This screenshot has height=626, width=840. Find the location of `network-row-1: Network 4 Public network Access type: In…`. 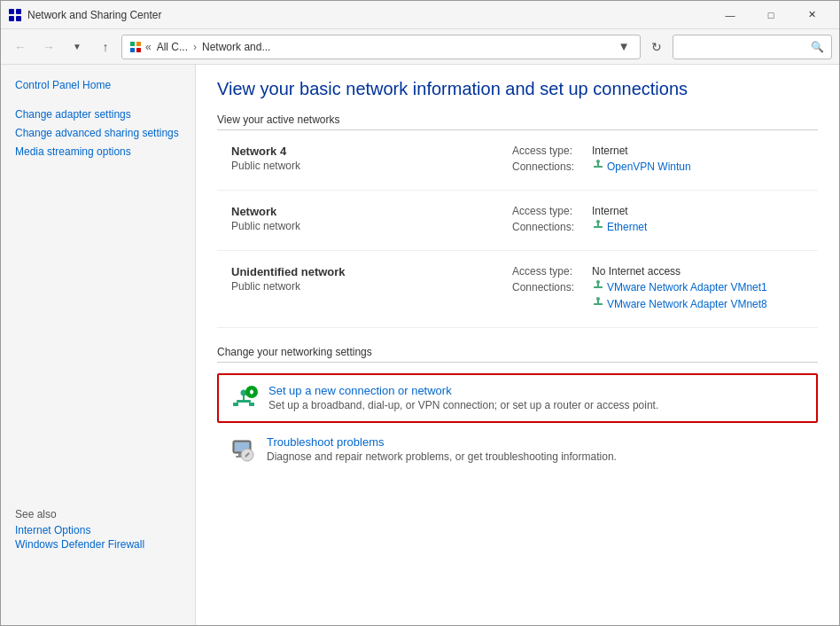

network-row-1: Network 4 Public network Access type: In… is located at coordinates (517, 160).